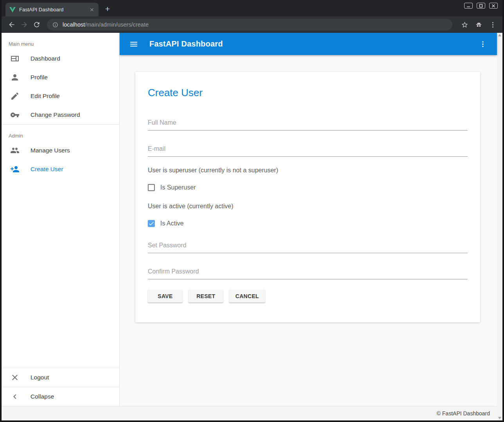 This screenshot has width=504, height=422. I want to click on browser-tab: FastAPI Dashboard, so click(52, 9).